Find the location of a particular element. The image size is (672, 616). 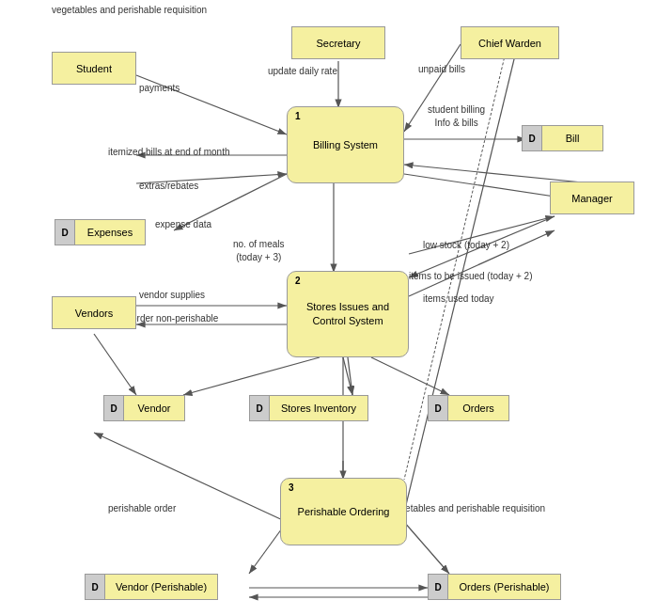

datastore-d-stores-inv: D is located at coordinates (259, 408).